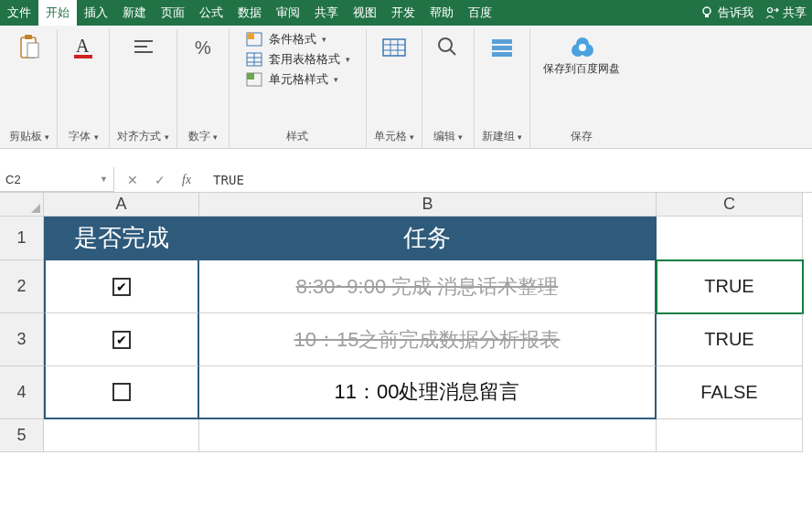  I want to click on save-baidu-button: 保存到百度网盘, so click(582, 55).